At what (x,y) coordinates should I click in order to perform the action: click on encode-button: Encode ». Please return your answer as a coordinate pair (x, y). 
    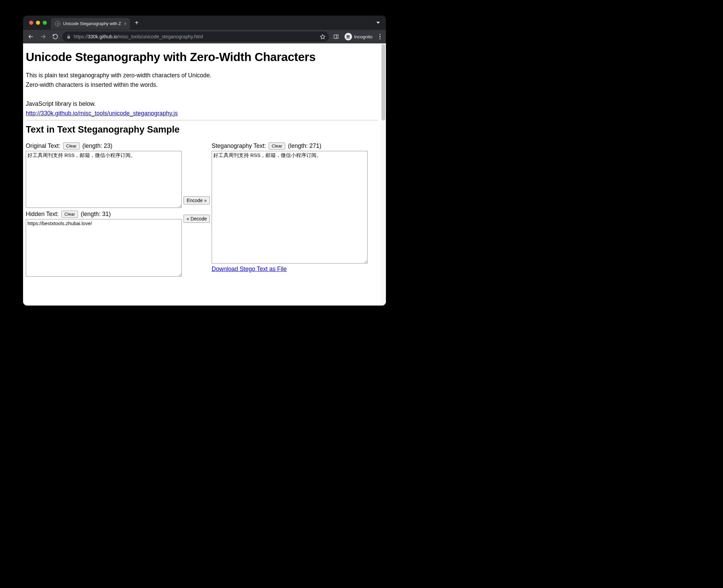
    Looking at the image, I should click on (197, 200).